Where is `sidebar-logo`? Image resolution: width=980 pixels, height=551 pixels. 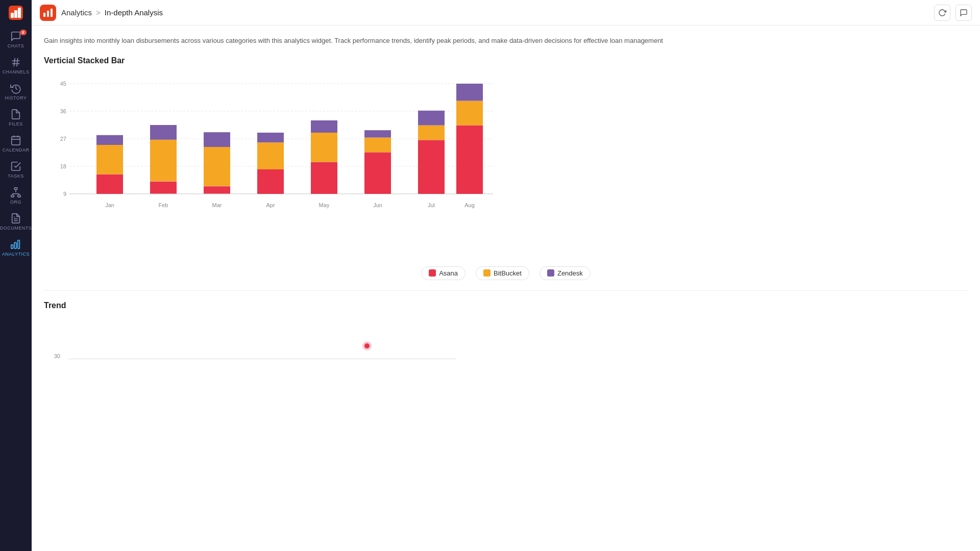
sidebar-logo is located at coordinates (16, 13).